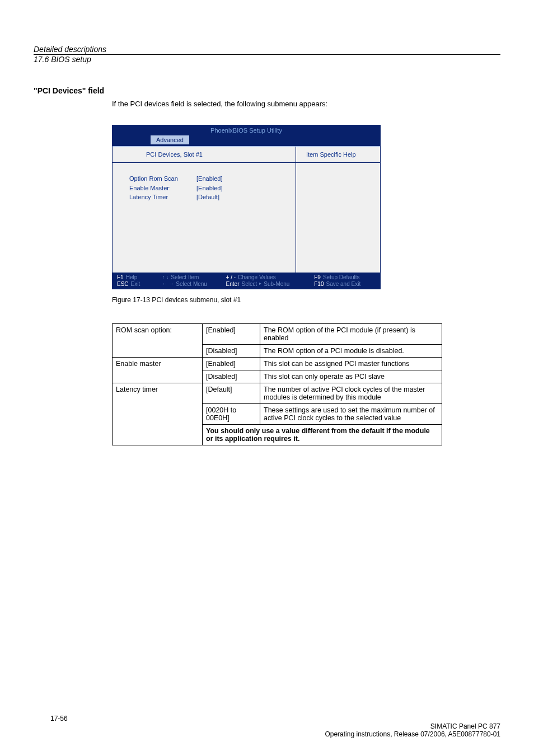  I want to click on section-heading: "PCI Devices" field, so click(267, 91).